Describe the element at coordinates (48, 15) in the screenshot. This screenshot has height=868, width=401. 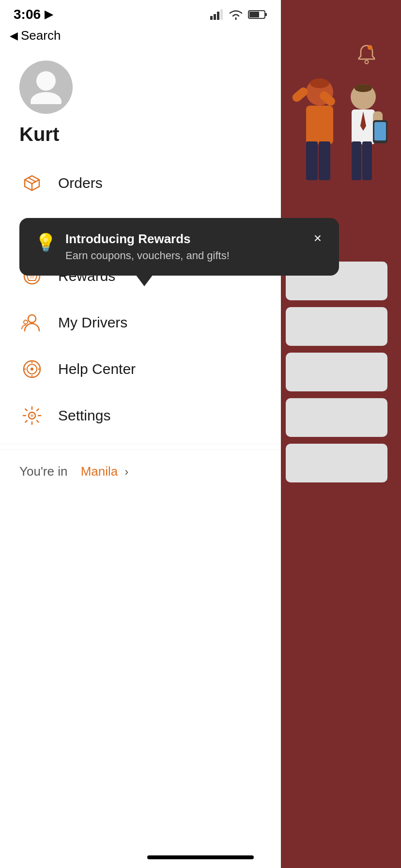
I see `location-arrow-icon: ▶` at that location.